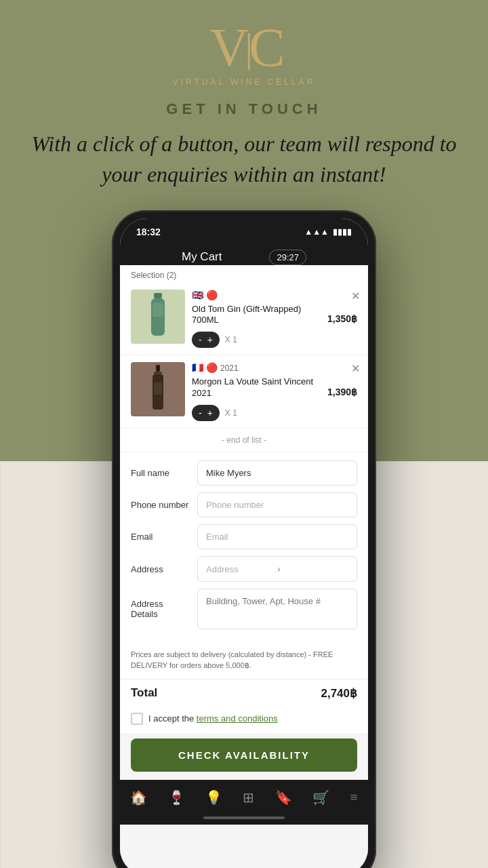  Describe the element at coordinates (244, 109) in the screenshot. I see `section-label: GET IN TOUCH` at that location.